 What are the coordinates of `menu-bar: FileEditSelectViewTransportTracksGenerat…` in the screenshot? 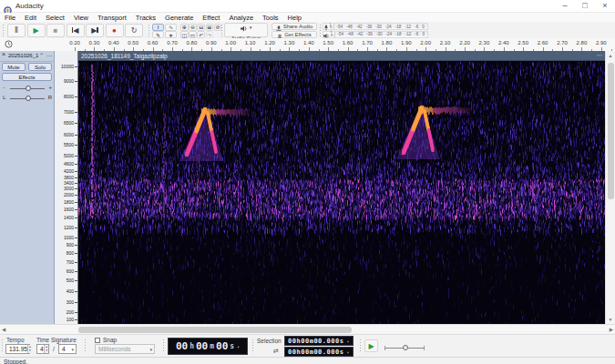 It's located at (308, 17).